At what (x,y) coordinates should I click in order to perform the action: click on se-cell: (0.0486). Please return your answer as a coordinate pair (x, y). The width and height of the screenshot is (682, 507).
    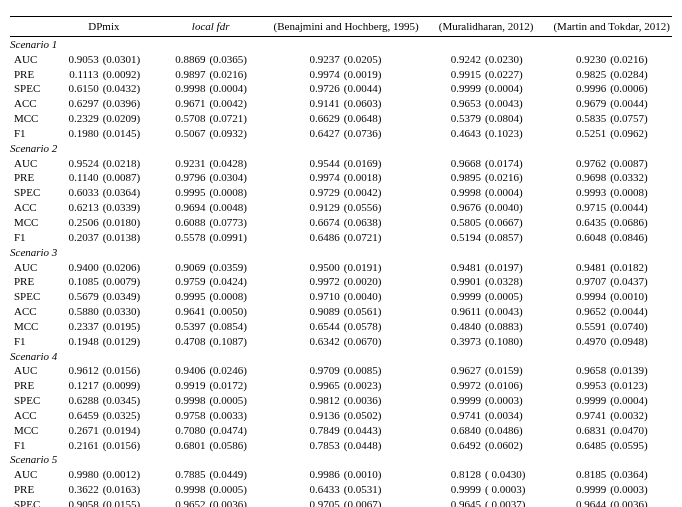
    Looking at the image, I should click on (510, 430).